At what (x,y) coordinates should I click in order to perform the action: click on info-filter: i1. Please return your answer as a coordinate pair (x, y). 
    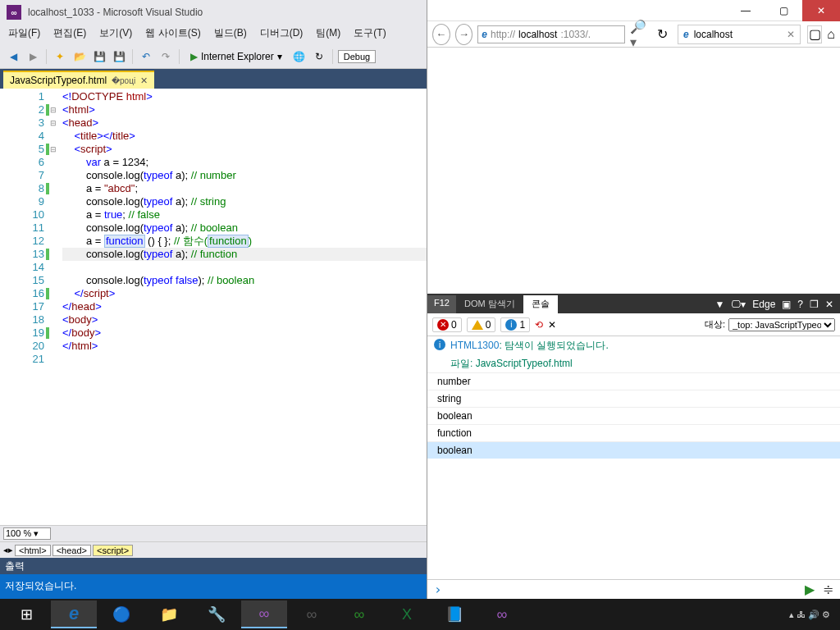
    Looking at the image, I should click on (515, 325).